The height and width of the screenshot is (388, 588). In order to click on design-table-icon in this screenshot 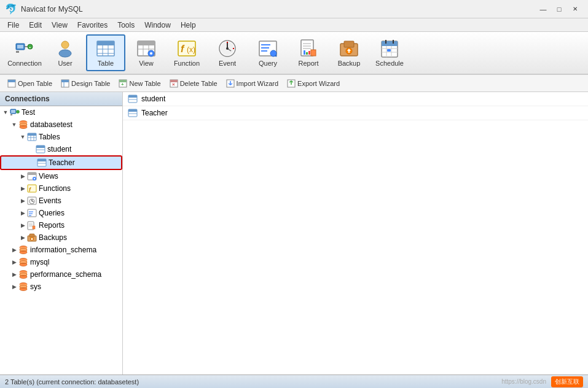, I will do `click(65, 83)`.